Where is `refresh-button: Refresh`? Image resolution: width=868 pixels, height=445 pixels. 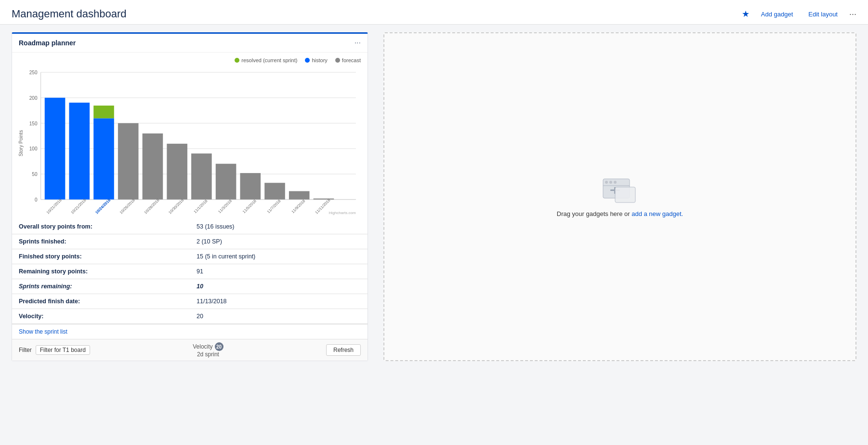 refresh-button: Refresh is located at coordinates (343, 350).